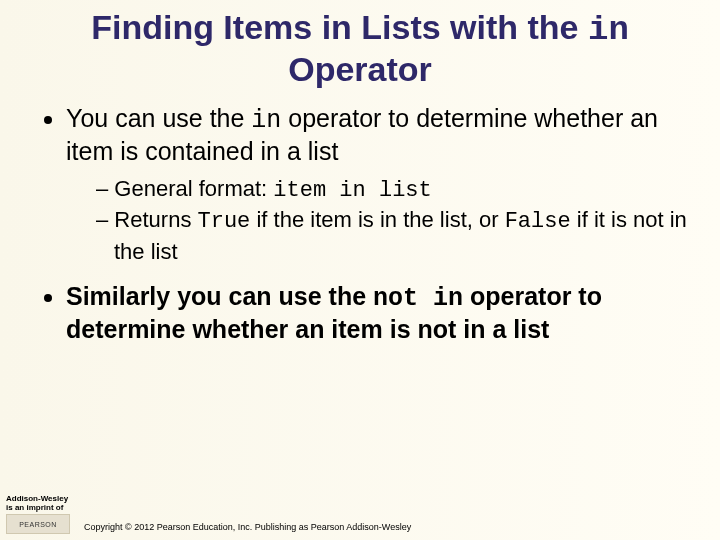 This screenshot has height=540, width=720. Describe the element at coordinates (248, 528) in the screenshot. I see `copyright-text: Copyright © 2012 Pearson Education, Inc.…` at that location.